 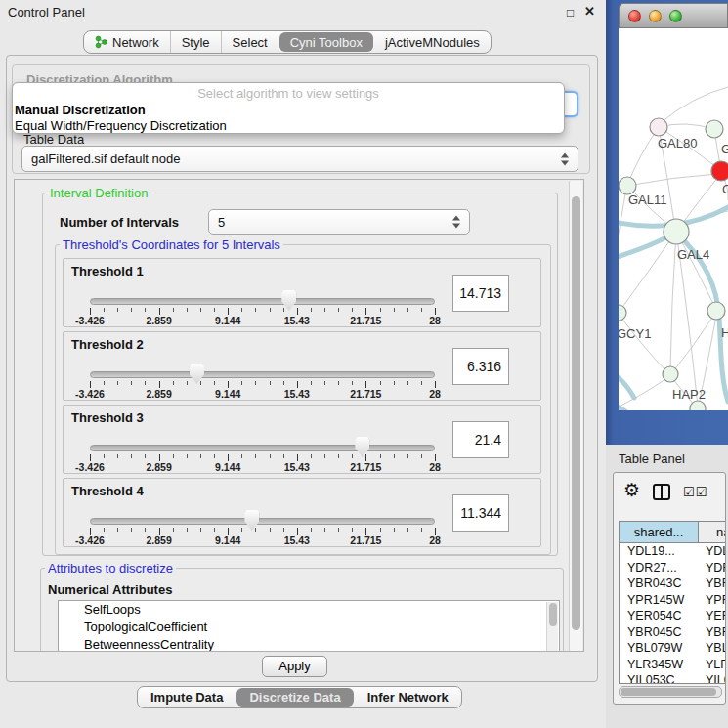 I want to click on top-tab-bar: NetworkStyleSelectCyni ToolboxjActiveMNo…, so click(x=287, y=42).